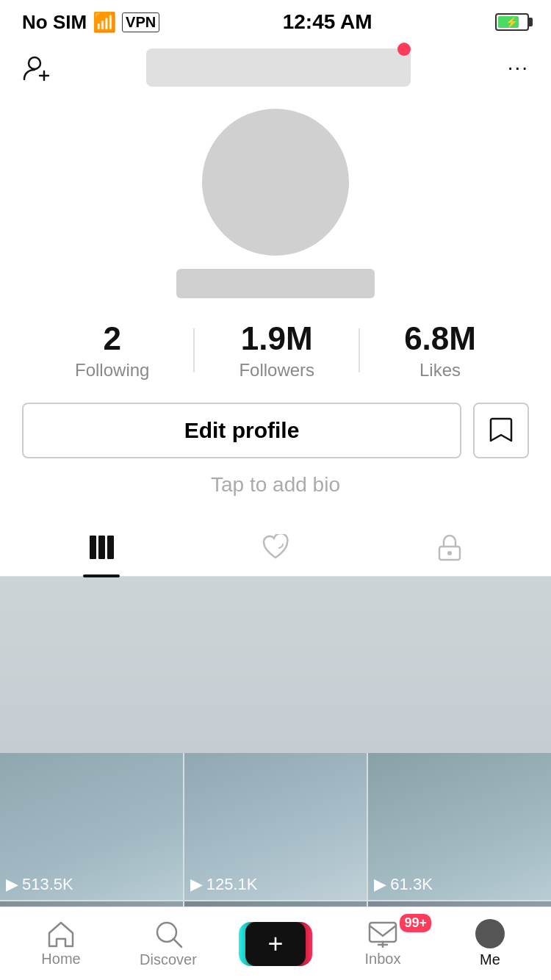  What do you see at coordinates (276, 943) in the screenshot?
I see `bottom-nav: Home Discover + 99+ Inbox Me` at bounding box center [276, 943].